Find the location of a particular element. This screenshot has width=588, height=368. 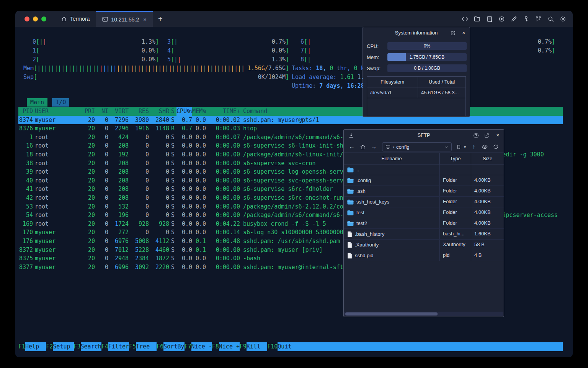

cell: 208 is located at coordinates (119, 189).